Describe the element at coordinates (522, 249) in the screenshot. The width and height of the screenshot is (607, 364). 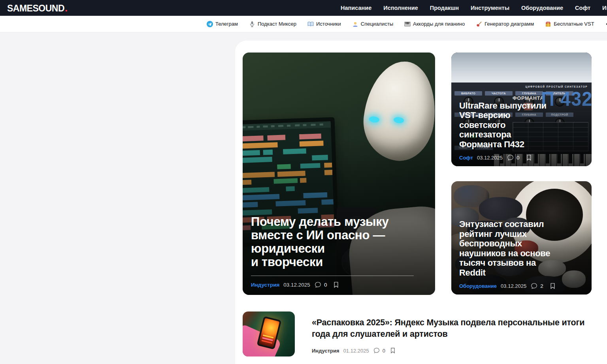
I see `side-article-title: Энтузиаст составил рейтинг лучших беспро…` at that location.